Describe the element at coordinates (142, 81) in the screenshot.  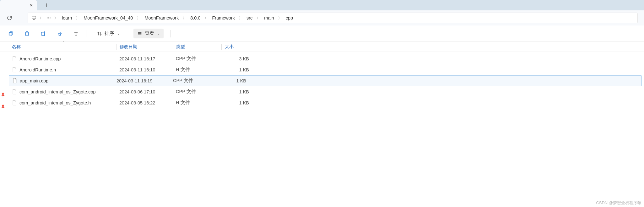
I see `file-modified: 2024-03-11 16:19` at that location.